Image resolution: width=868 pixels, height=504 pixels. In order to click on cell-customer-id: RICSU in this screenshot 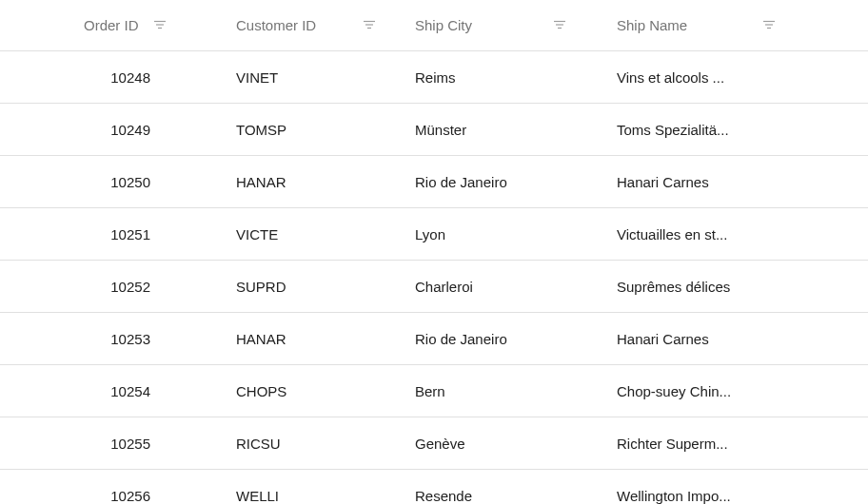, I will do `click(295, 443)`.